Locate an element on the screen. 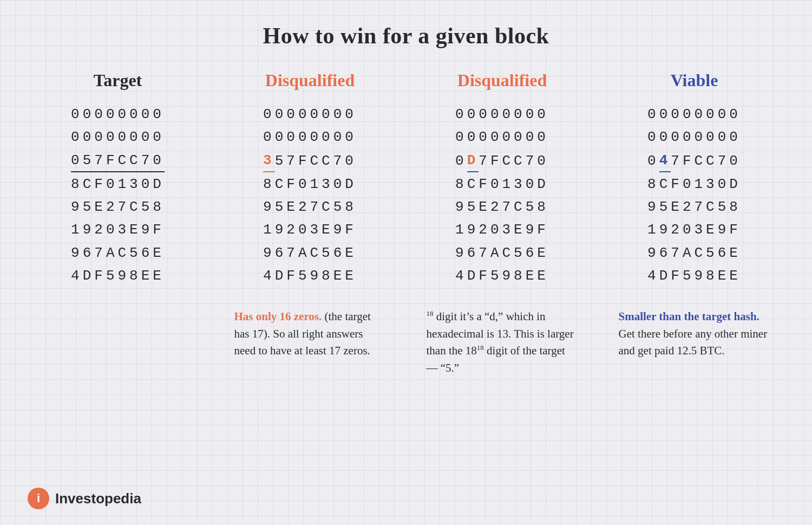 The width and height of the screenshot is (812, 525). description-disq2: 18 digit it’s a “d,” which in hexadecima… is located at coordinates (502, 342).